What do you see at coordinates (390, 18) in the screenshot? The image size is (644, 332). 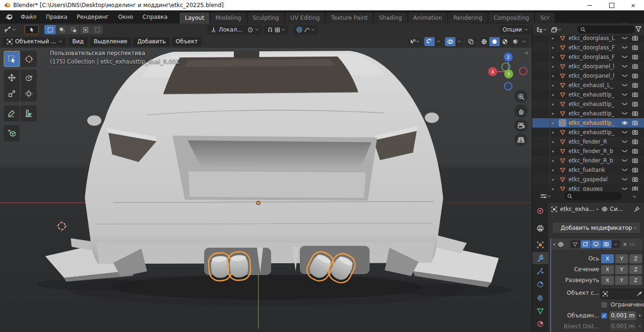 I see `workspace-tab: Shading` at bounding box center [390, 18].